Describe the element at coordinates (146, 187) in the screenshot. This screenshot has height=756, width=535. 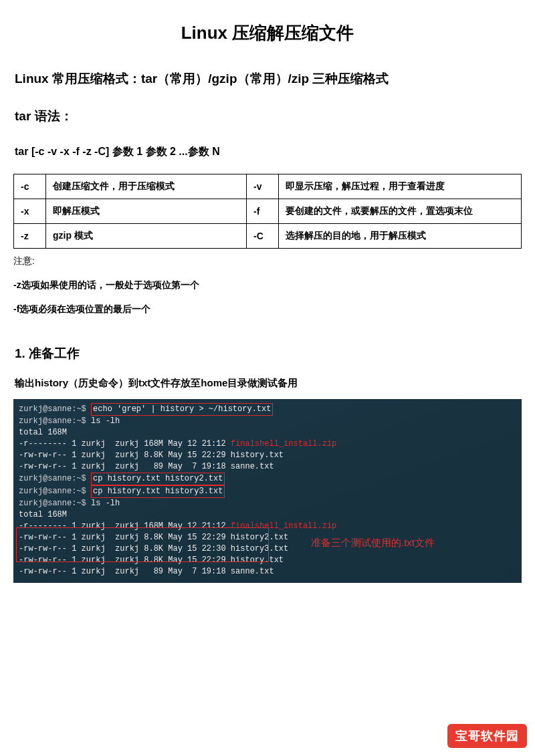
I see `desc-cell: 创建压缩文件，用于压缩模式` at that location.